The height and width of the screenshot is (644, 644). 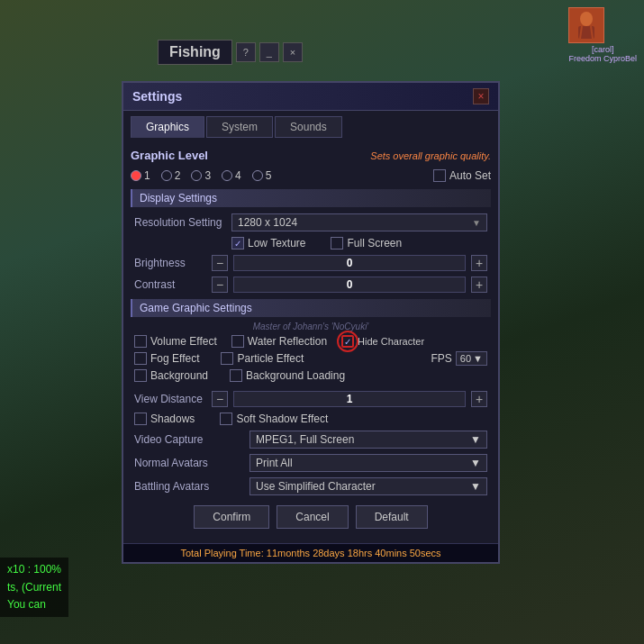 What do you see at coordinates (201, 176) in the screenshot?
I see `radio-3: 3` at bounding box center [201, 176].